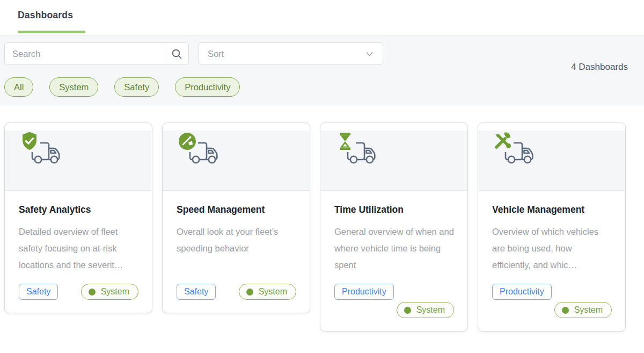 This screenshot has height=353, width=644. Describe the element at coordinates (74, 87) in the screenshot. I see `filter-pill-system: System` at that location.